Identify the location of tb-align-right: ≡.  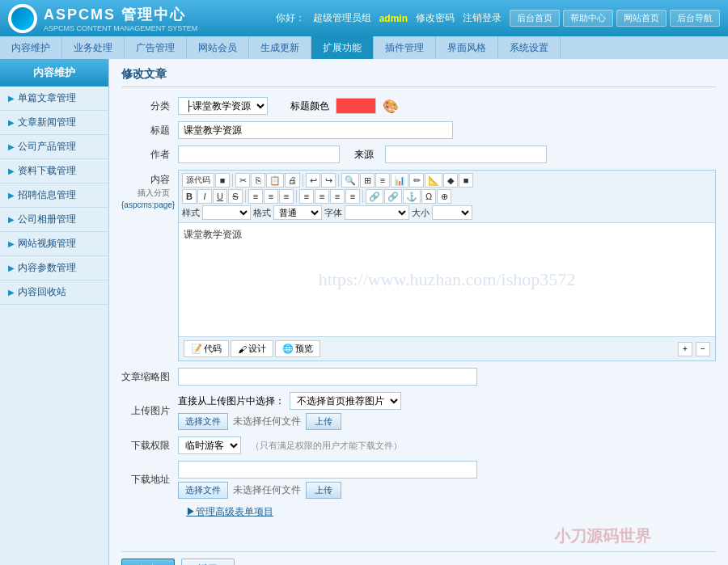
(337, 196).